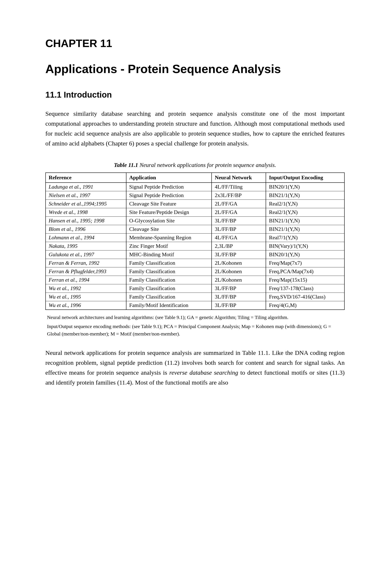 The width and height of the screenshot is (390, 588). What do you see at coordinates (239, 187) in the screenshot?
I see `cell-network: 4L/FF/Tiling` at bounding box center [239, 187].